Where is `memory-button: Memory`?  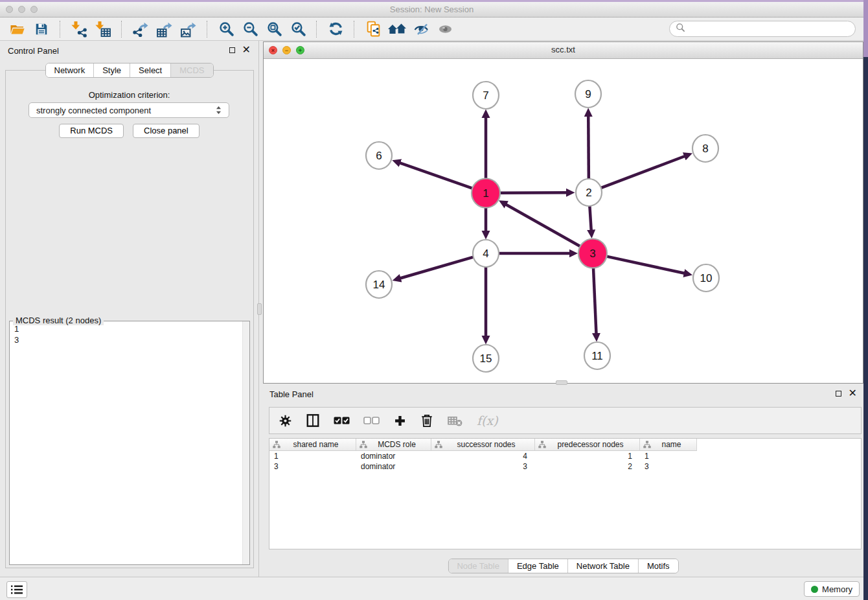
memory-button: Memory is located at coordinates (832, 589).